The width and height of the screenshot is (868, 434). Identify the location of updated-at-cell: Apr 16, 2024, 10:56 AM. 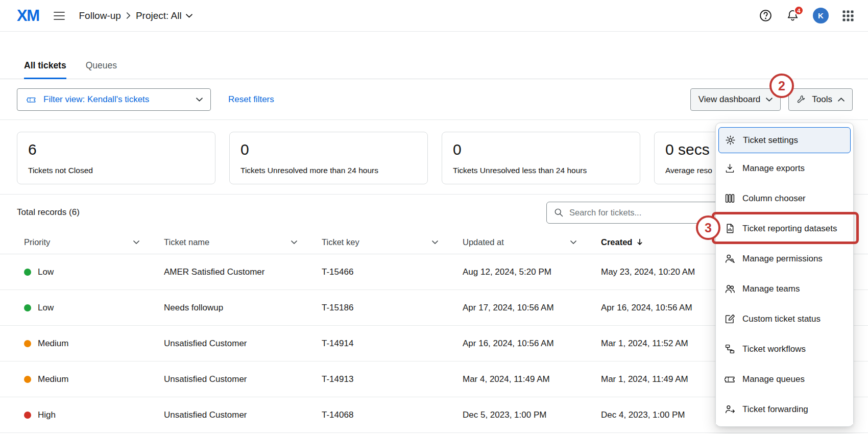
(532, 344).